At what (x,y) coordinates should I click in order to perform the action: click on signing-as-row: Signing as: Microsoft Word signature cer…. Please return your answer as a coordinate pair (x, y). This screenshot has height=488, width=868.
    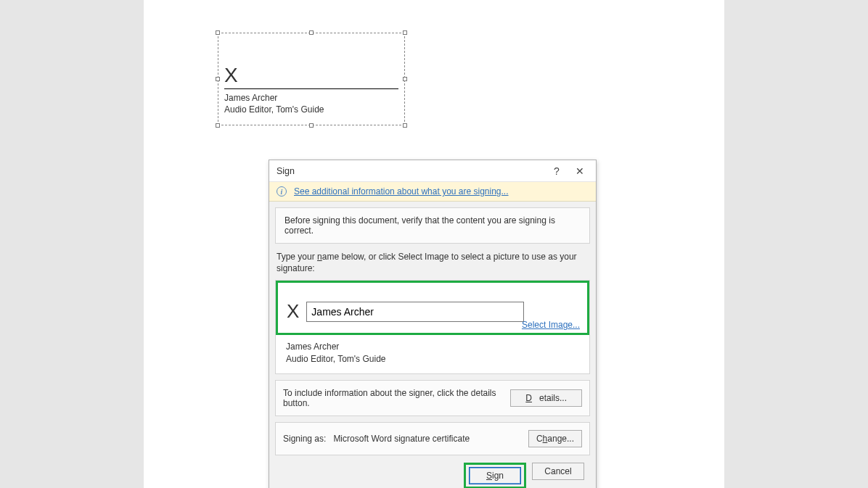
    Looking at the image, I should click on (433, 439).